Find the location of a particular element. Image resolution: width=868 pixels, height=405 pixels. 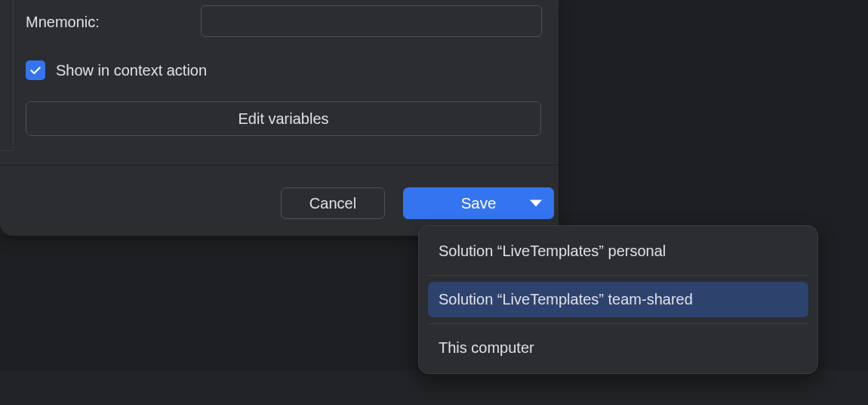

mnemonic-row: Mnemonic: is located at coordinates (63, 23).